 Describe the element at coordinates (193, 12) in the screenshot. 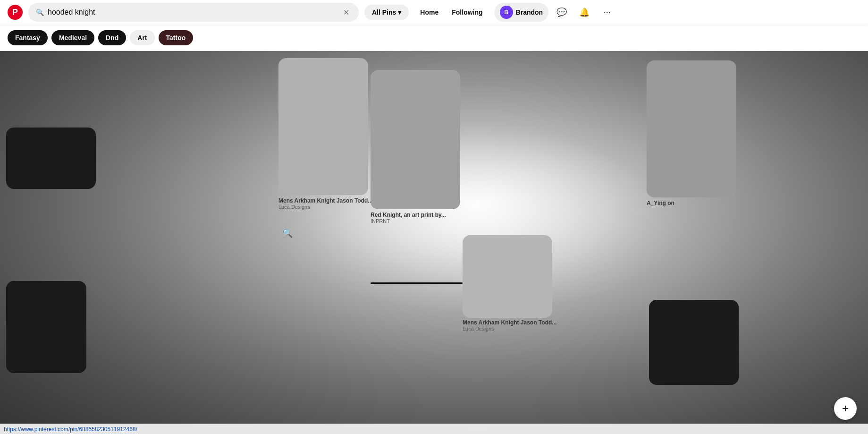

I see `search-input` at that location.